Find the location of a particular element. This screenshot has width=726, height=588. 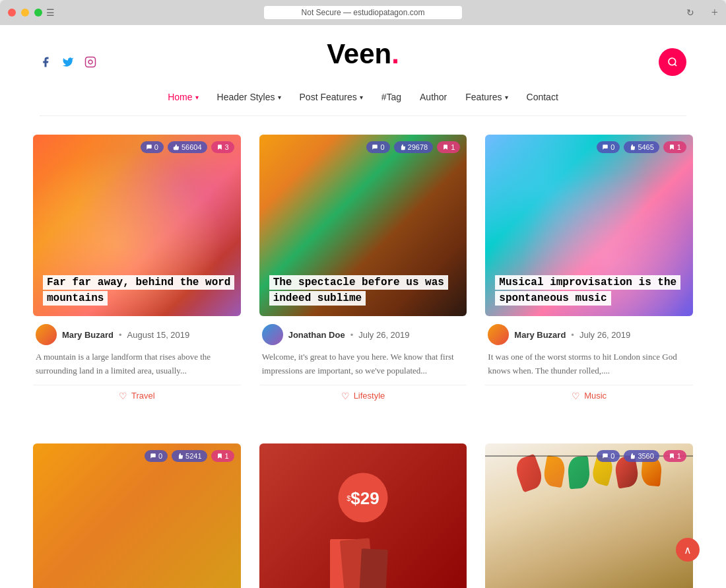

likes-badge-4: 5241 is located at coordinates (189, 456).